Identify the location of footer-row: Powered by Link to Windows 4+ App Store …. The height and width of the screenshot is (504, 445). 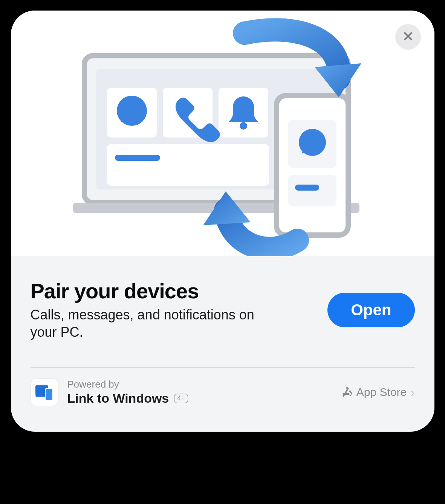
(223, 387).